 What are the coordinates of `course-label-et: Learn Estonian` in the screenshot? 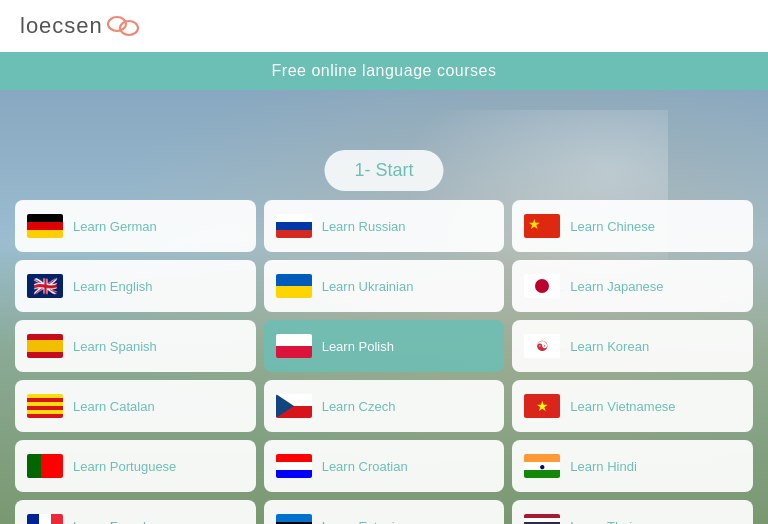 It's located at (366, 522).